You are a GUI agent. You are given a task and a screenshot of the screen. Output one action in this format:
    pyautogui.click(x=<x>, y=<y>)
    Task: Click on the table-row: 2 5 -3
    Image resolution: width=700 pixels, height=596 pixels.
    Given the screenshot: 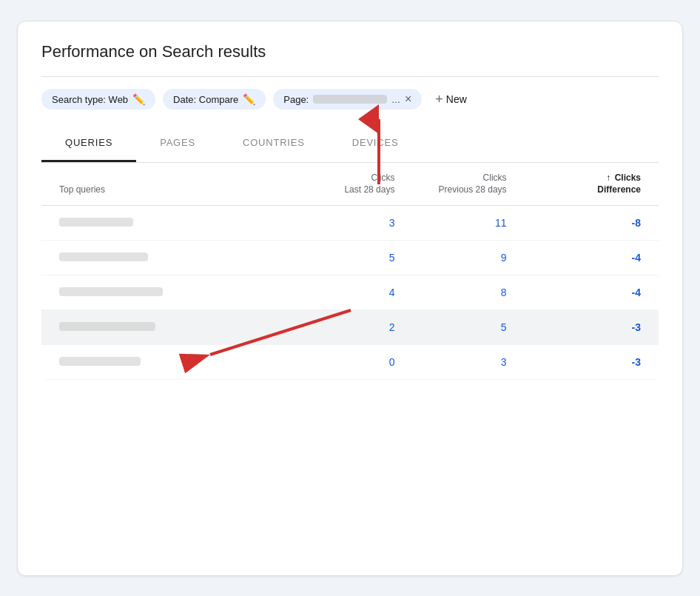 What is the action you would take?
    pyautogui.click(x=350, y=327)
    